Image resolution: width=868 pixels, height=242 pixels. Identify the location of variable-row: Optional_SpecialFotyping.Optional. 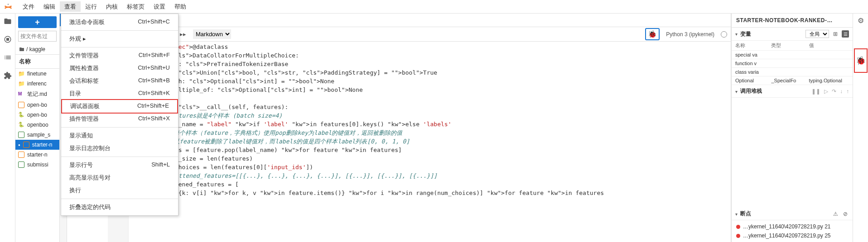
(792, 81).